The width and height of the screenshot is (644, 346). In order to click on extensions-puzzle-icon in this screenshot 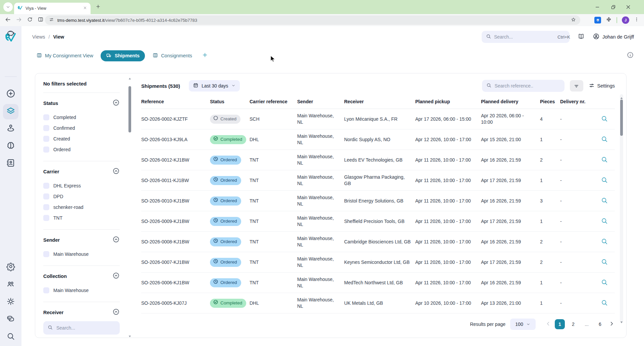, I will do `click(609, 20)`.